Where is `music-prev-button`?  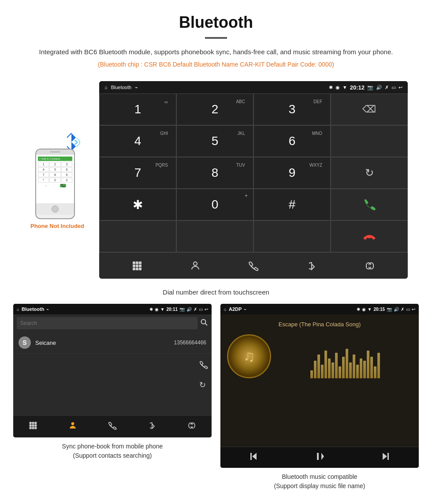
music-prev-button is located at coordinates (253, 458).